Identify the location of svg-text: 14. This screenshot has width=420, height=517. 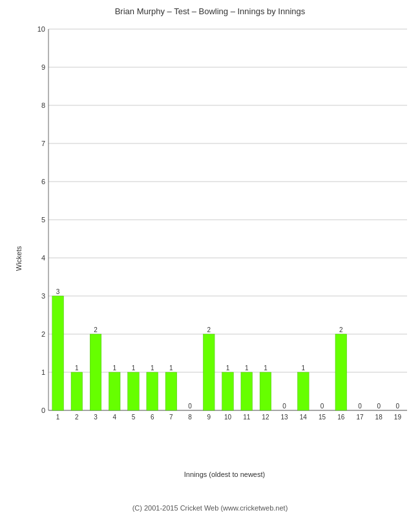
(304, 417).